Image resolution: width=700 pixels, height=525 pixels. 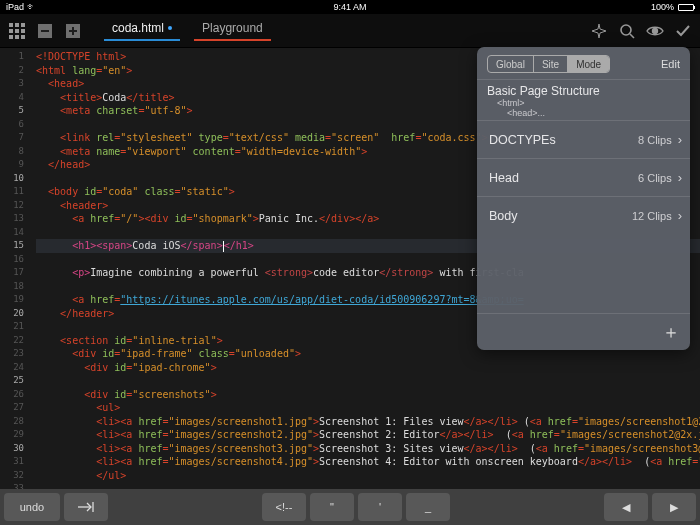 What do you see at coordinates (232, 31) in the screenshot?
I see `tab-playground: Playground` at bounding box center [232, 31].